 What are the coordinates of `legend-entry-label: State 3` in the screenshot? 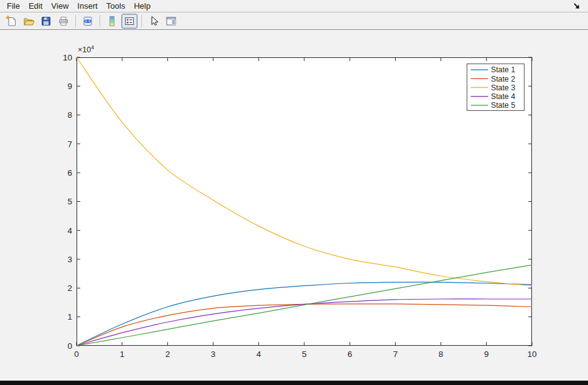 It's located at (503, 88).